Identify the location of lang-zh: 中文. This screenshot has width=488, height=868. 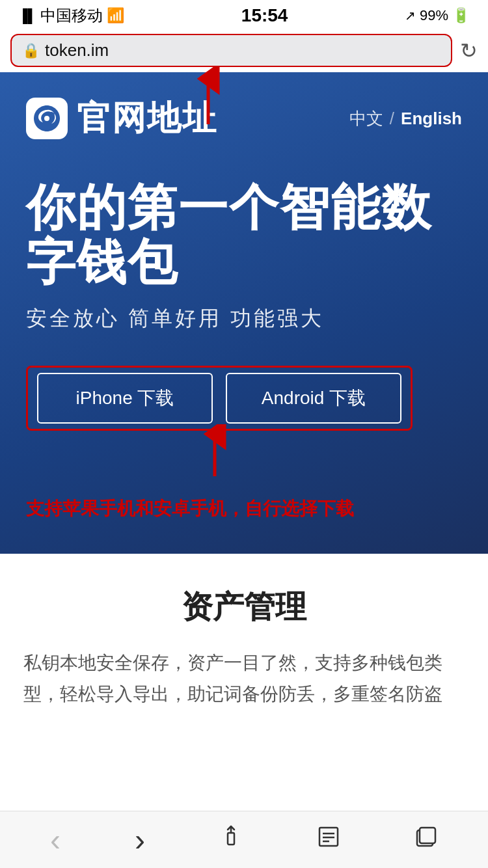
(366, 118).